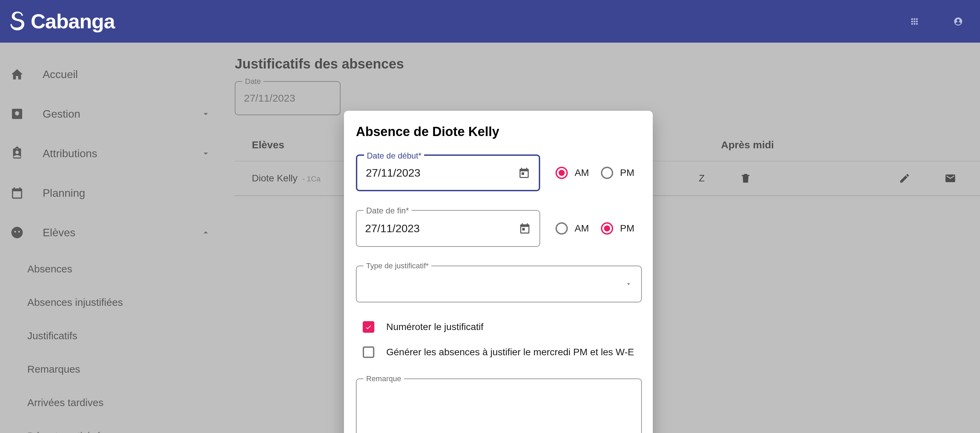  I want to click on brand-label: Cabanga, so click(73, 21).